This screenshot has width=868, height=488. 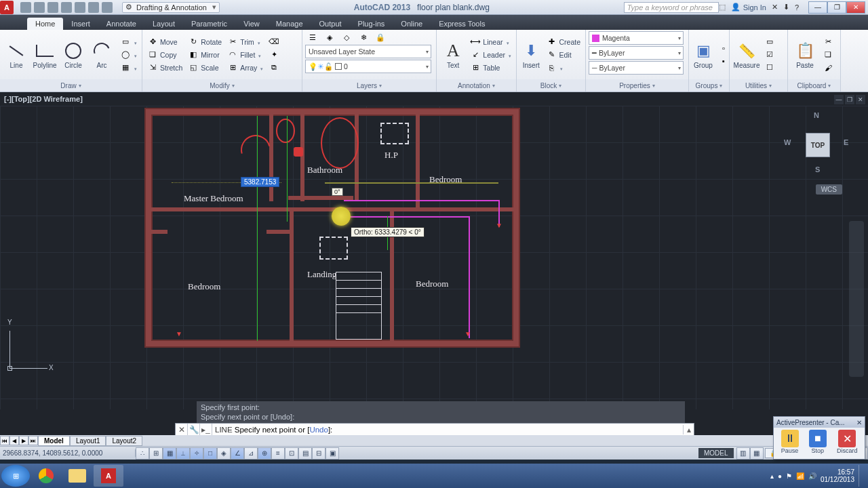 What do you see at coordinates (805, 55) in the screenshot?
I see `paste-button: 📋Paste` at bounding box center [805, 55].